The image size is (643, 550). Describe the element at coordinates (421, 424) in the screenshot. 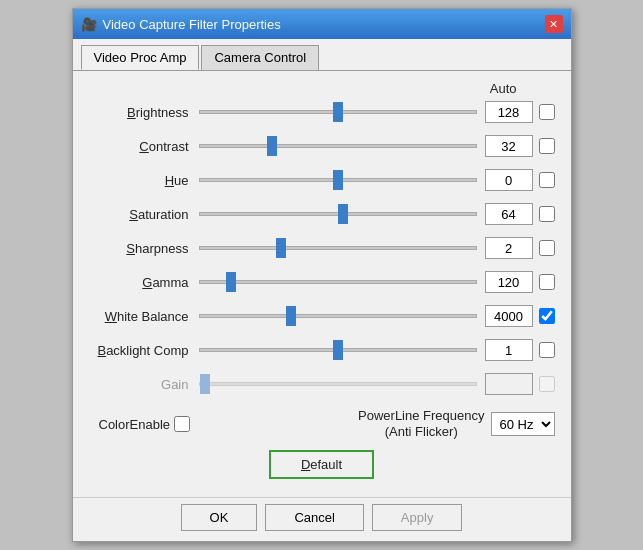

I see `powerline-label: PowerLine Frequency(Anti Flicker)` at that location.